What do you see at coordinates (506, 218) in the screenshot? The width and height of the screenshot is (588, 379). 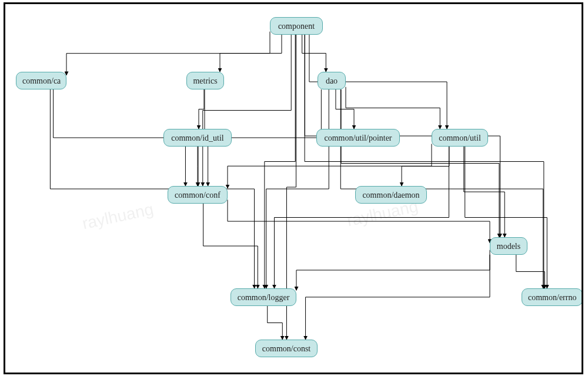 I see `edge-common_util-common_errno` at bounding box center [506, 218].